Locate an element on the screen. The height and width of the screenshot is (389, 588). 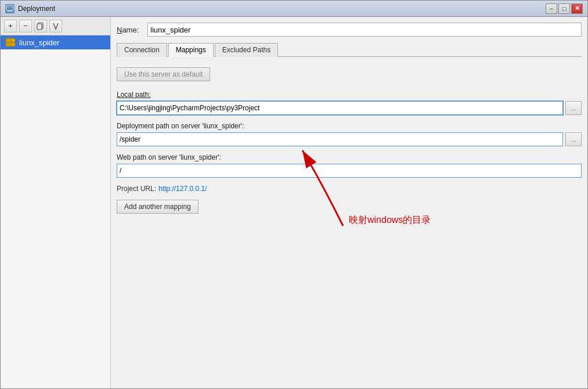
tab-excluded-paths: Excluded Paths is located at coordinates (246, 50).